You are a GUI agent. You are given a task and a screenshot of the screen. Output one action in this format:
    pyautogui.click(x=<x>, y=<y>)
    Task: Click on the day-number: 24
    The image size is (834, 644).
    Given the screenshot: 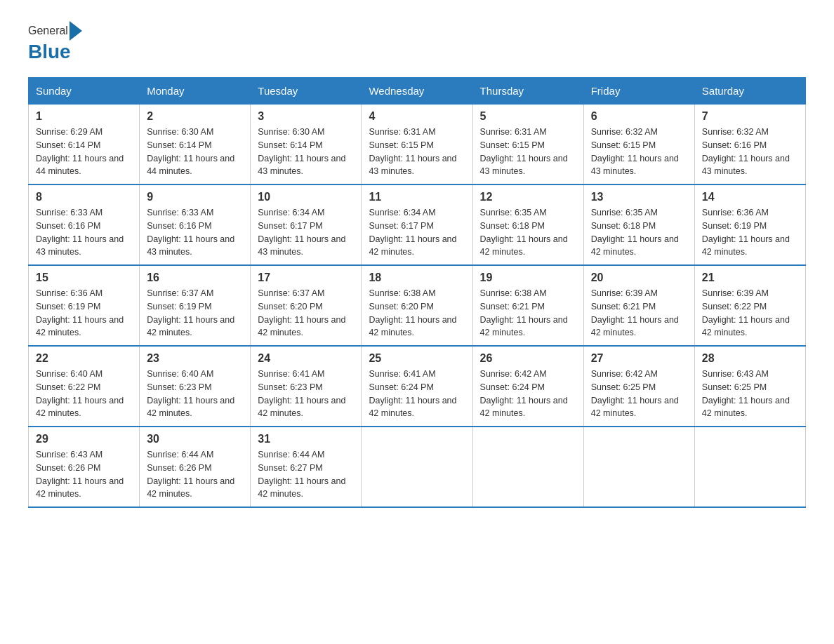 What is the action you would take?
    pyautogui.click(x=306, y=358)
    